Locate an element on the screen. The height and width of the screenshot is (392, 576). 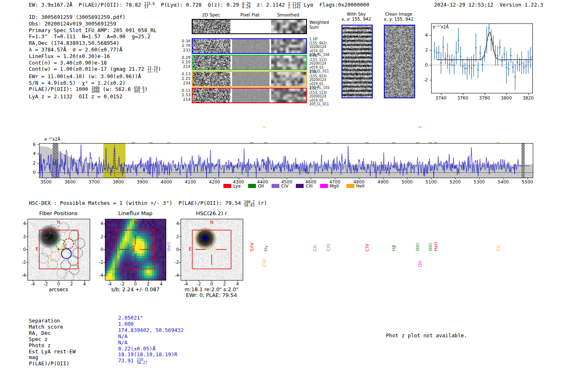
match-row-label: Est LyA rest-EW is located at coordinates (52, 351).